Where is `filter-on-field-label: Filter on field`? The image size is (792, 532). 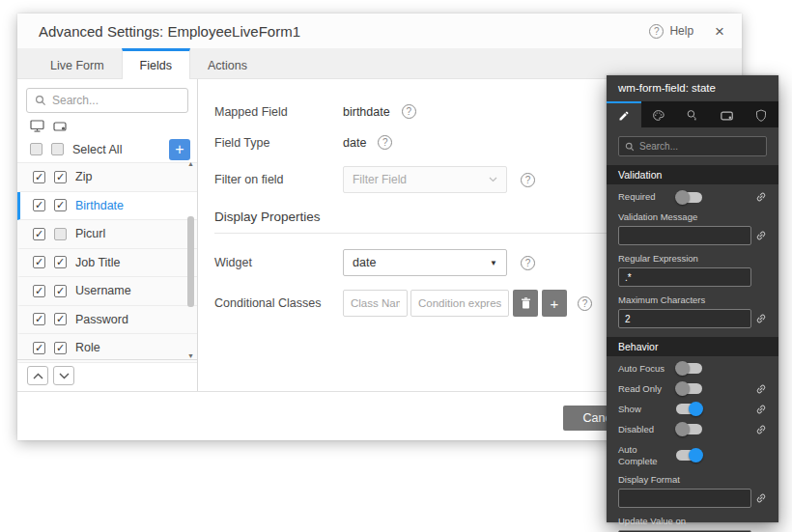
filter-on-field-label: Filter on field is located at coordinates (278, 180).